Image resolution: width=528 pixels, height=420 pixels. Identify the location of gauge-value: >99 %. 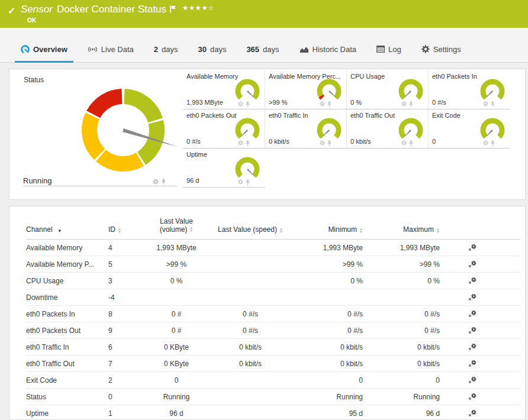
(278, 102).